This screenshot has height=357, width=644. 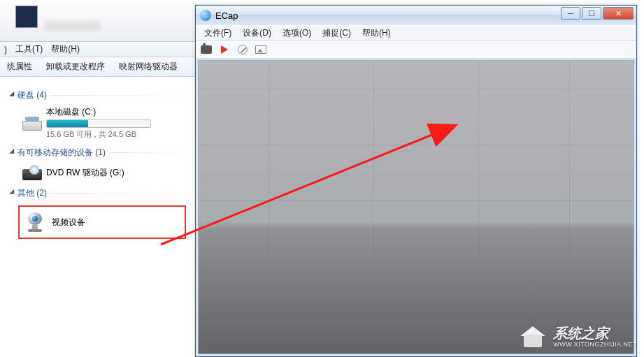 What do you see at coordinates (20, 67) in the screenshot?
I see `tool-props: 统属性` at bounding box center [20, 67].